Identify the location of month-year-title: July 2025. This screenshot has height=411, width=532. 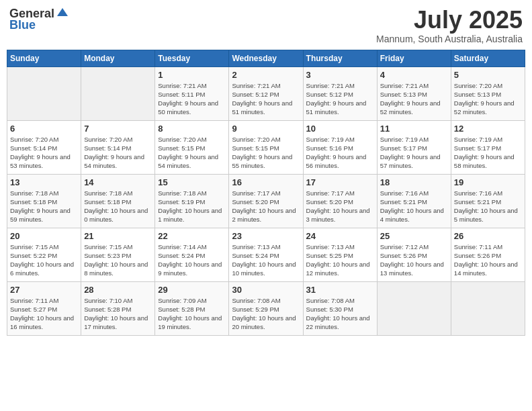
(449, 20).